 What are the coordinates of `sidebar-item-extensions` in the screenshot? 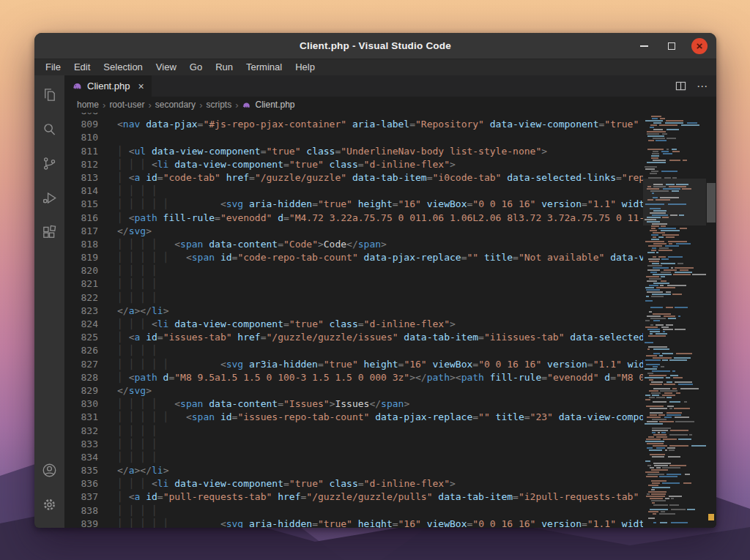 It's located at (50, 233).